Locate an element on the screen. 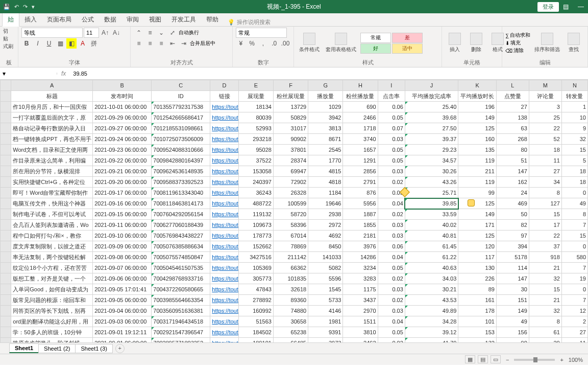 Image resolution: width=588 pixels, height=368 pixels. cell: 61.45 is located at coordinates (431, 246).